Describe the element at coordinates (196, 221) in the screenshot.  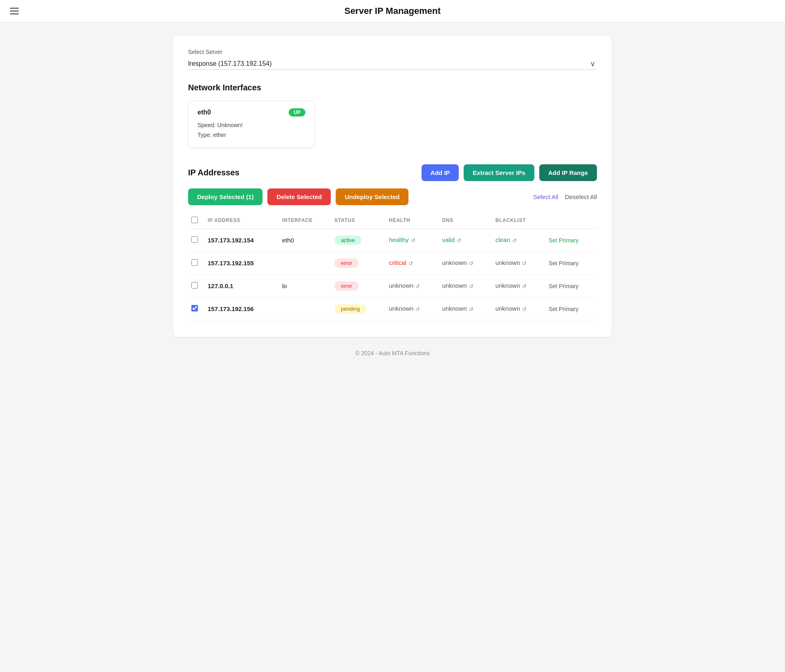
I see `col-checkbox` at that location.